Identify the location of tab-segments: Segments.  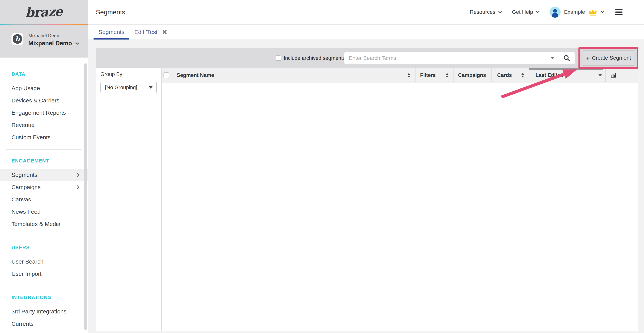
(112, 32).